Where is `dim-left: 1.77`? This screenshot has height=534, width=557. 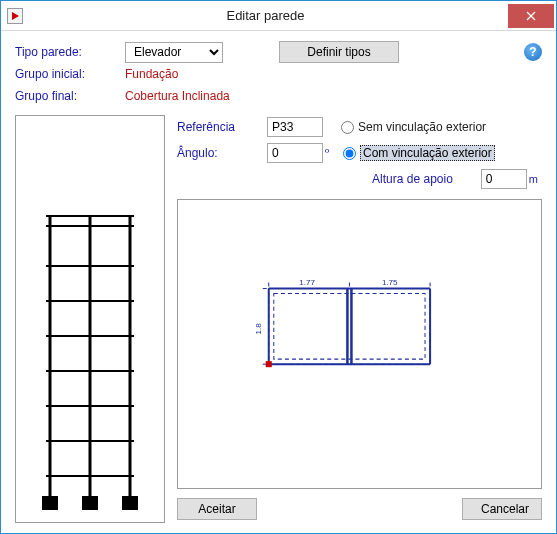
dim-left: 1.77 is located at coordinates (307, 282).